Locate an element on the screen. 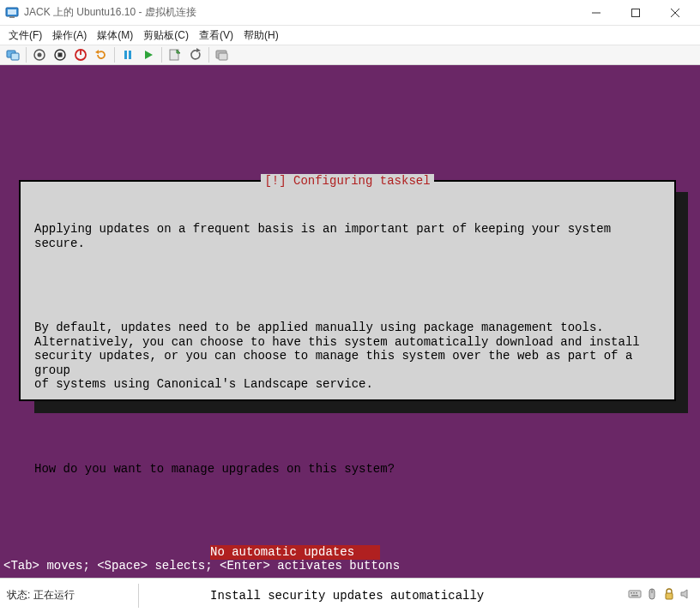 The width and height of the screenshot is (700, 612). dialog-title-wrap: [!] Configuring tasksel is located at coordinates (347, 181).